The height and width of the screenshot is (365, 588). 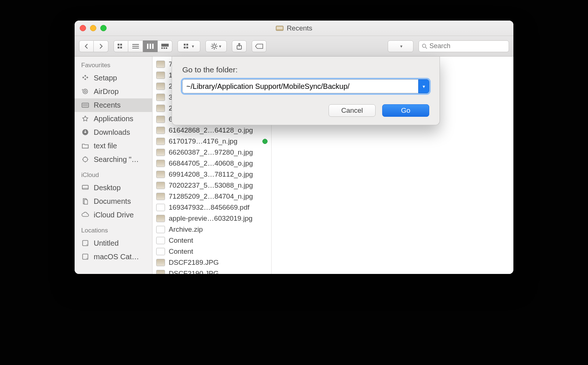 What do you see at coordinates (212, 218) in the screenshot?
I see `file-row: apple-previe…6032019.jpg` at bounding box center [212, 218].